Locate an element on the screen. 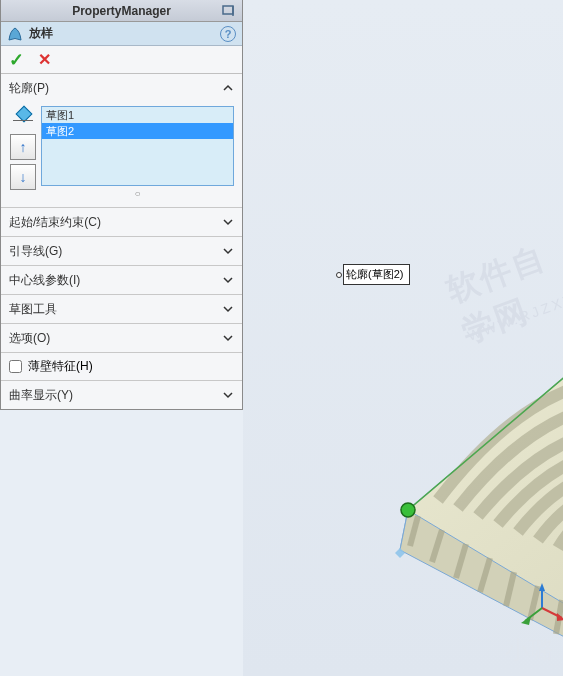 Image resolution: width=563 pixels, height=676 pixels. pin-icon is located at coordinates (229, 11).